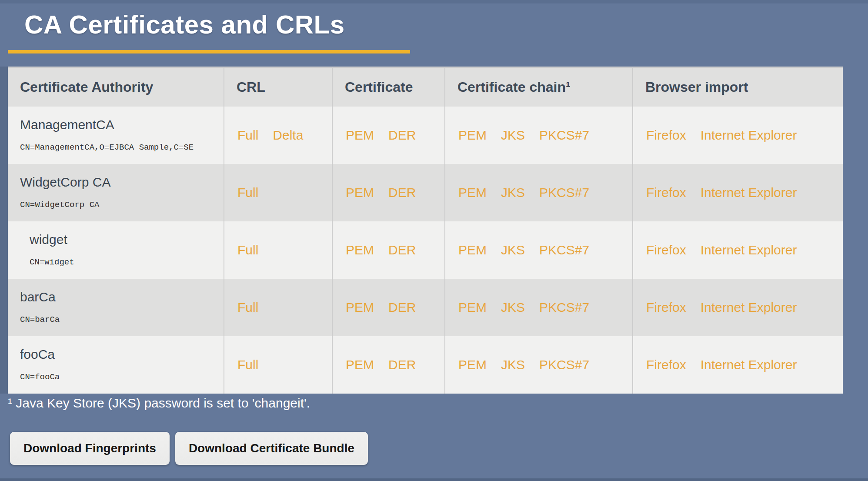 This screenshot has height=481, width=868. What do you see at coordinates (288, 135) in the screenshot?
I see `crl-link: Delta` at bounding box center [288, 135].